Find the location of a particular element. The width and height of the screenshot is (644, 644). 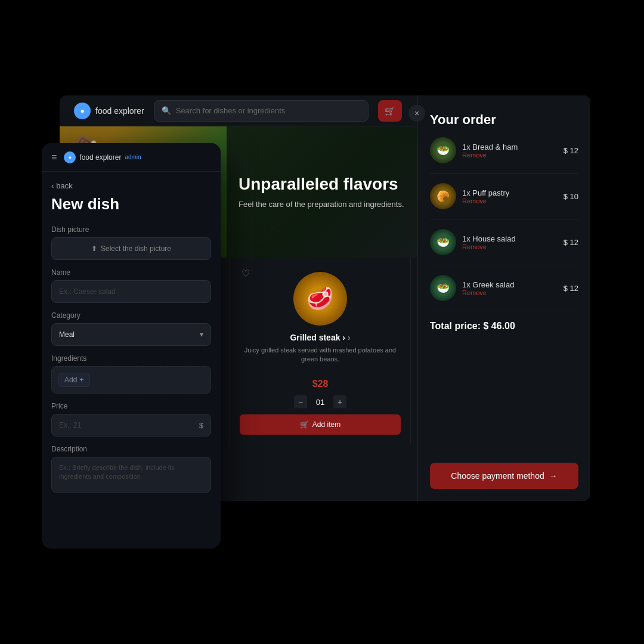

dish-picture-label: Dish picture is located at coordinates (131, 230).